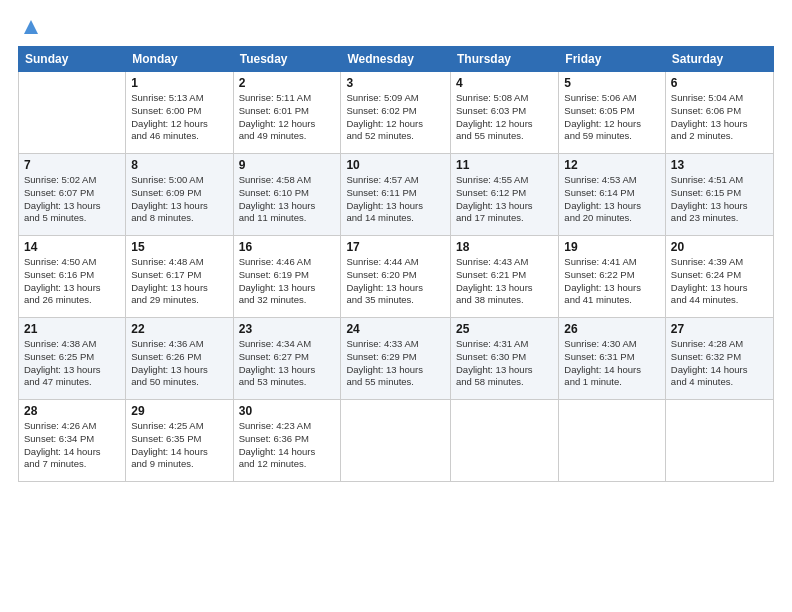 This screenshot has width=792, height=612. Describe the element at coordinates (504, 282) in the screenshot. I see `day-info: Sunrise: 4:43 AM Sunset: 6:21 PM Dayligh…` at that location.